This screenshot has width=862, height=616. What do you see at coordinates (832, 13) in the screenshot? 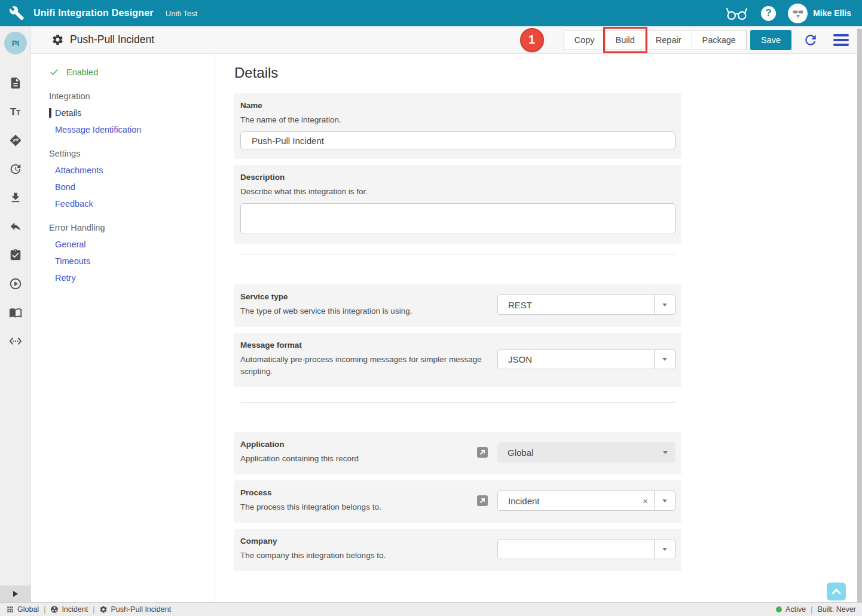
I see `user-name: Mike Ellis` at bounding box center [832, 13].